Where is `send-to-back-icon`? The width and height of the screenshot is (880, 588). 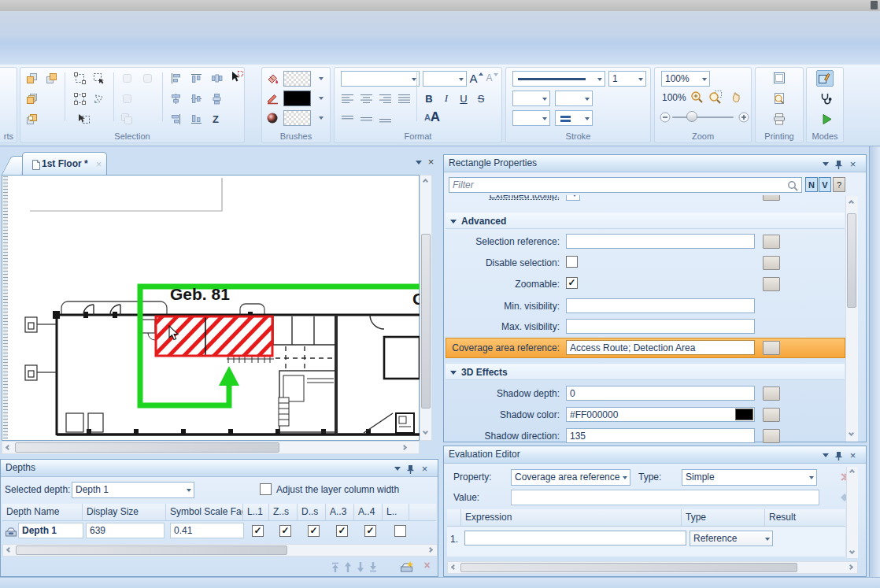 send-to-back-icon is located at coordinates (51, 78).